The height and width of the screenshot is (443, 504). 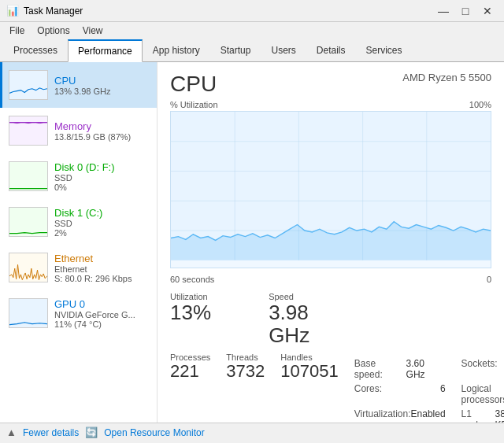 I want to click on gpu-usage: 11% (74 °C), so click(x=102, y=324).